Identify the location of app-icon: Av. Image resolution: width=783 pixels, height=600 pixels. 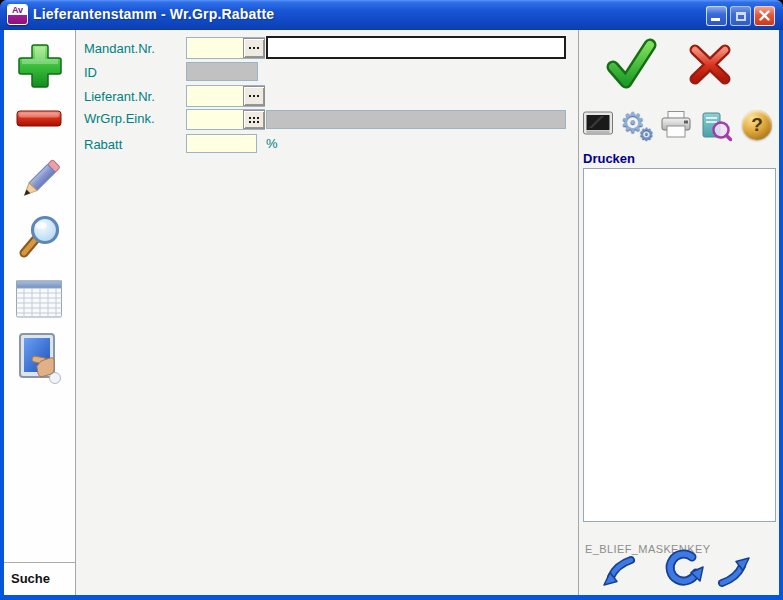
(18, 14).